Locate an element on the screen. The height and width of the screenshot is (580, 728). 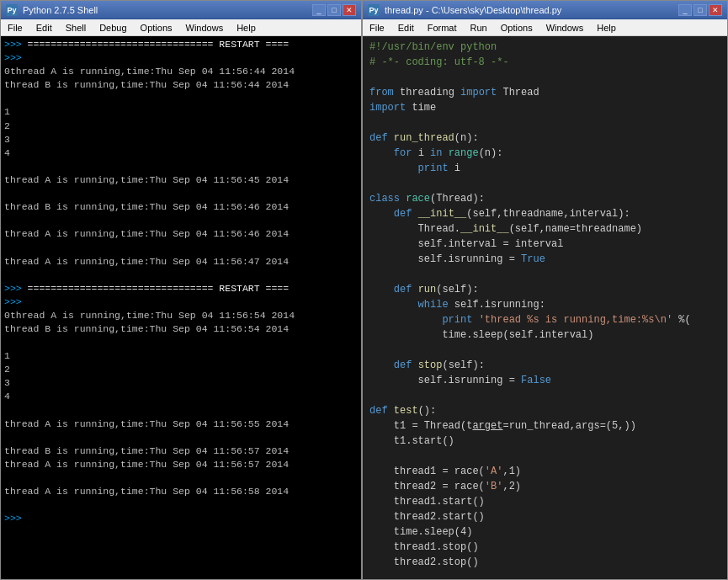
editor-menu-edit: Edit is located at coordinates (406, 28).